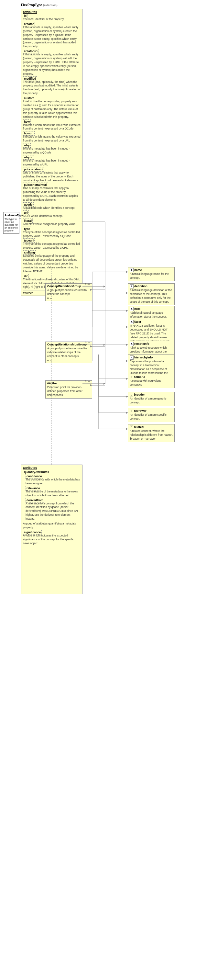 Image resolution: width=217 pixels, height=980 pixels. I want to click on concept-rel-cardinality: 0..∞, so click(68, 361).